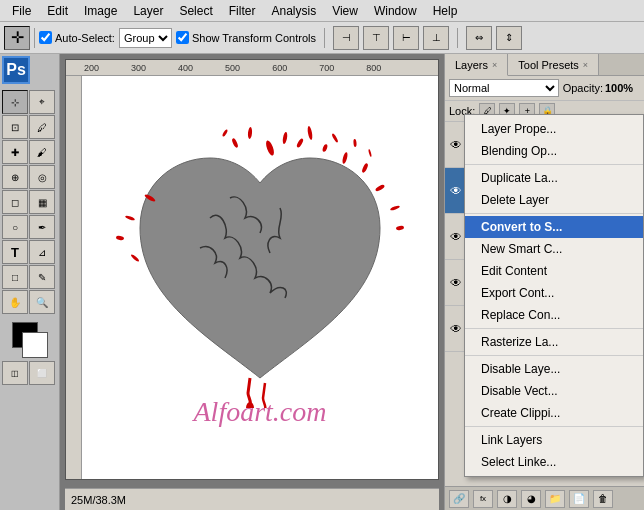 This screenshot has height=510, width=644. Describe the element at coordinates (446, 11) in the screenshot. I see `menu-help: Help` at that location.